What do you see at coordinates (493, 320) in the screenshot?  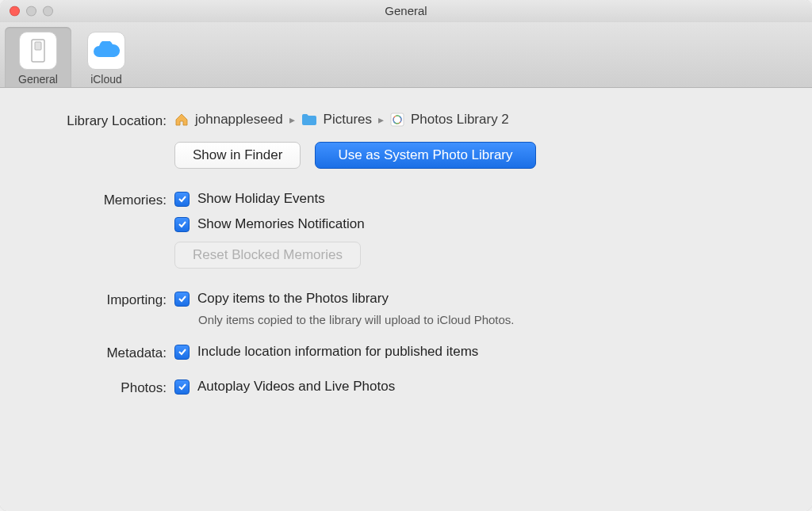 I see `copy-items-note: Only items copied to the library will up…` at bounding box center [493, 320].